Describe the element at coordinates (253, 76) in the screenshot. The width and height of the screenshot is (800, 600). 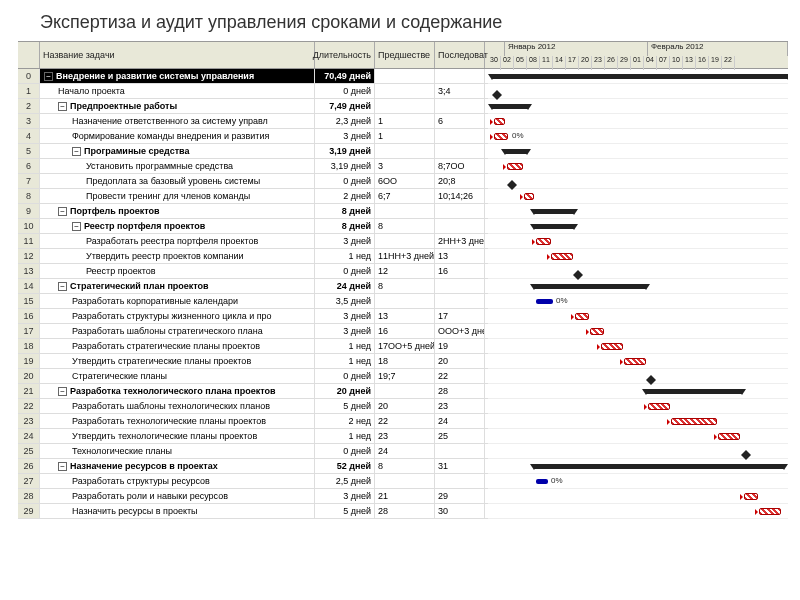
I see `table-row: 0−Внедрение и развитие системы управлени…` at that location.